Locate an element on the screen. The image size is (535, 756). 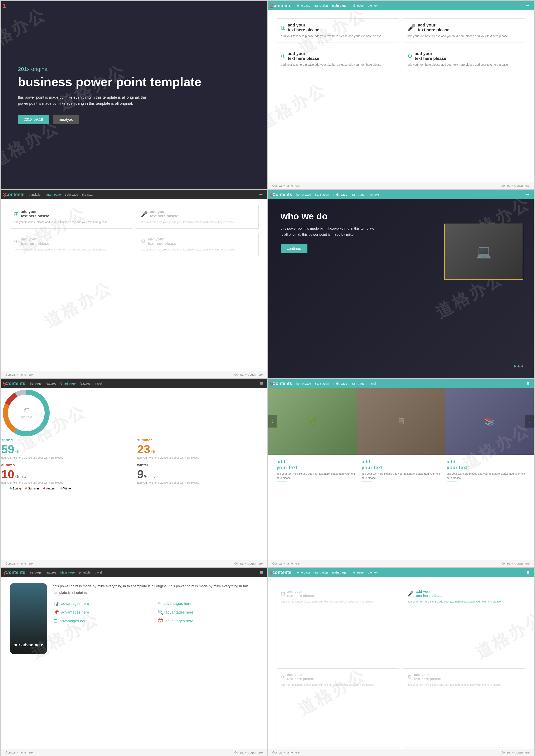
slide6-col1-underline is located at coordinates (282, 482).